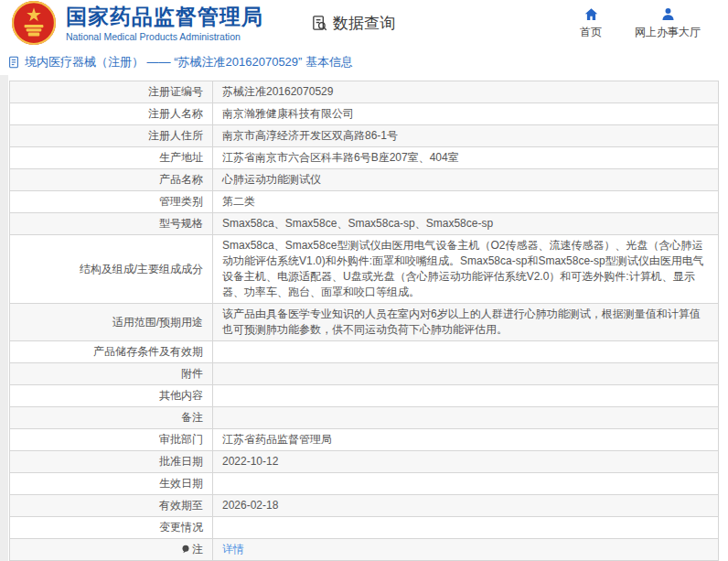 The image size is (728, 561). What do you see at coordinates (181, 439) in the screenshot?
I see `row-label-text: 审批部门` at bounding box center [181, 439].